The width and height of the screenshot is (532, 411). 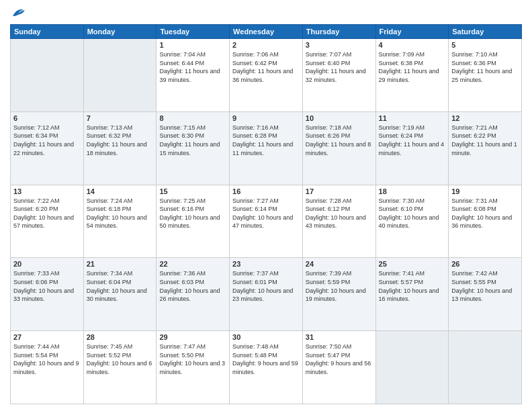 What do you see at coordinates (485, 294) in the screenshot?
I see `calendar-cell: 26Sunrise: 7:42 AM Sunset: 5:55 PM Dayli…` at bounding box center [485, 294].